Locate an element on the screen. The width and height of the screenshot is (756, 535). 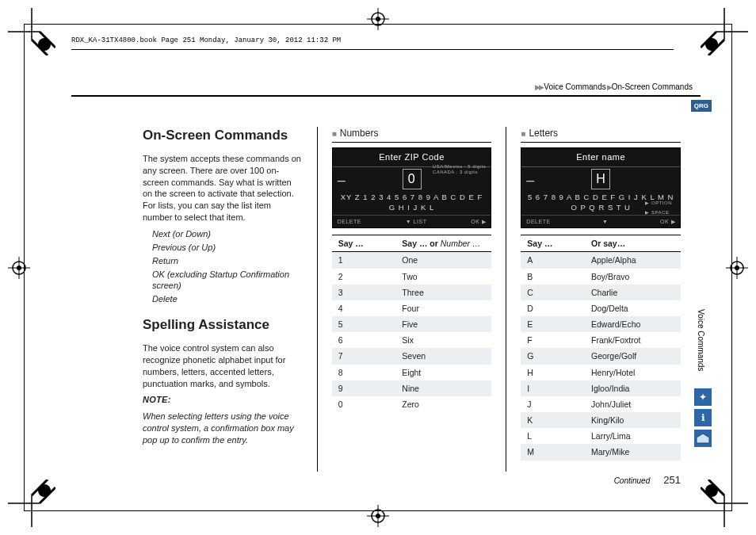
mock-footer: DELETE ▼ LIST OK ▶ is located at coordinates (412, 221).